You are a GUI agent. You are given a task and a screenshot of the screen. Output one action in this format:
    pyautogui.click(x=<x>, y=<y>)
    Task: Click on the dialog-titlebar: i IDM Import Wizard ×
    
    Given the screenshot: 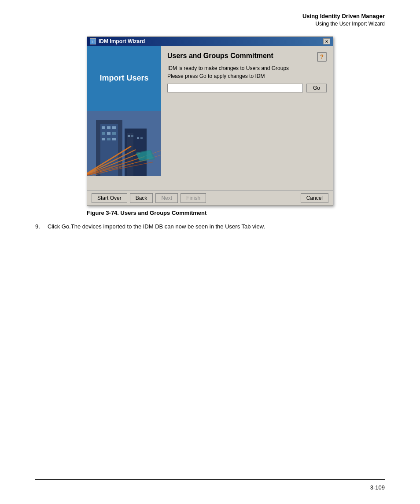 What is the action you would take?
    pyautogui.click(x=210, y=41)
    